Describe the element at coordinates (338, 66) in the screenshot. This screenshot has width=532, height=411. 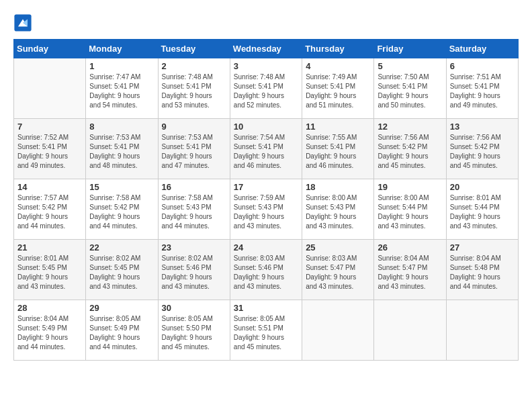
I see `day-number: 4` at that location.